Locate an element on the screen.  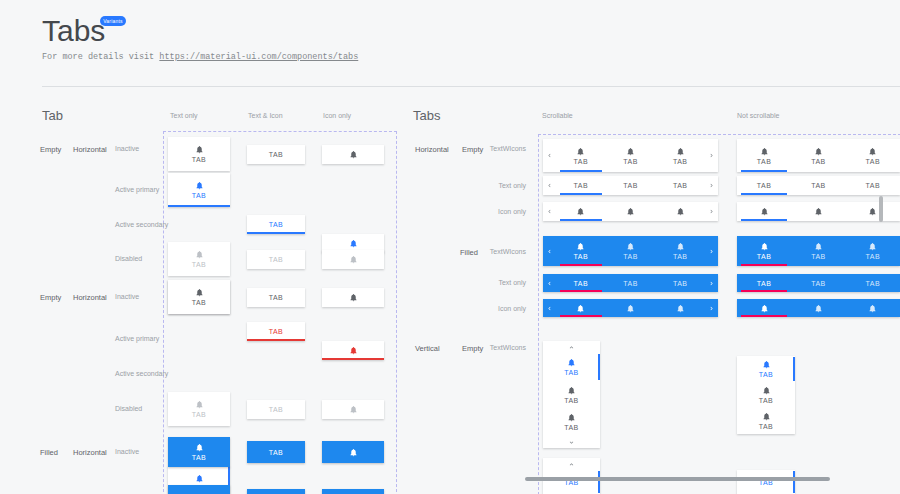
docs-link: https://material-ui.com/components/tabs is located at coordinates (258, 57).